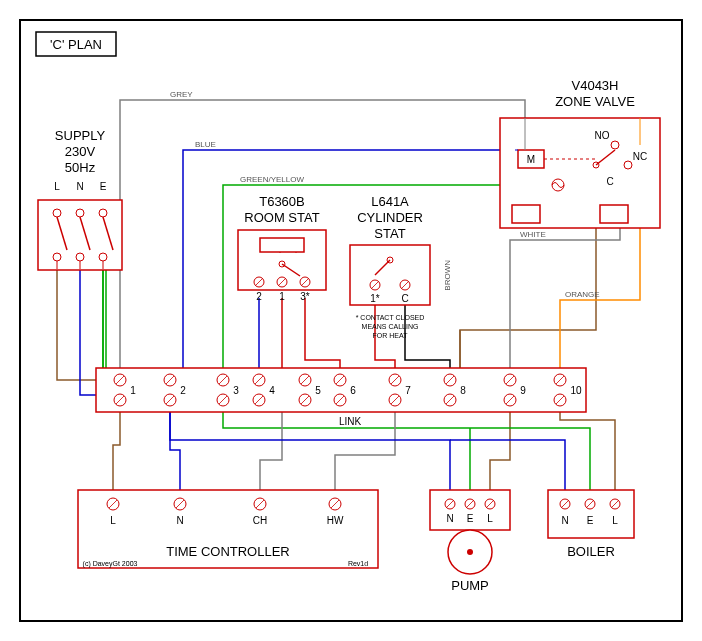 The height and width of the screenshot is (641, 702). What do you see at coordinates (463, 390) in the screenshot?
I see `svg-text: 8` at bounding box center [463, 390].